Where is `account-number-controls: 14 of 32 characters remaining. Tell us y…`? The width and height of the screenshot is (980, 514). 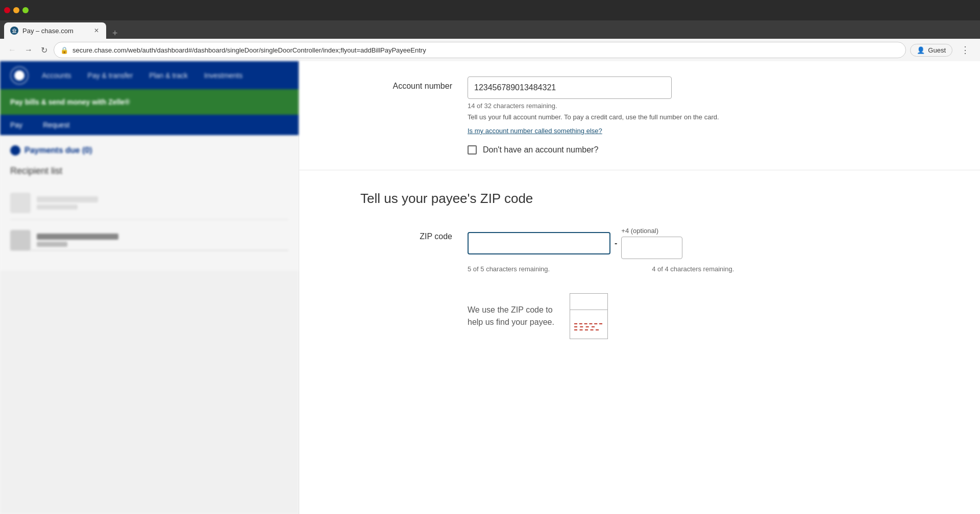 account-number-controls: 14 of 32 characters remaining. Tell us y… is located at coordinates (703, 106).